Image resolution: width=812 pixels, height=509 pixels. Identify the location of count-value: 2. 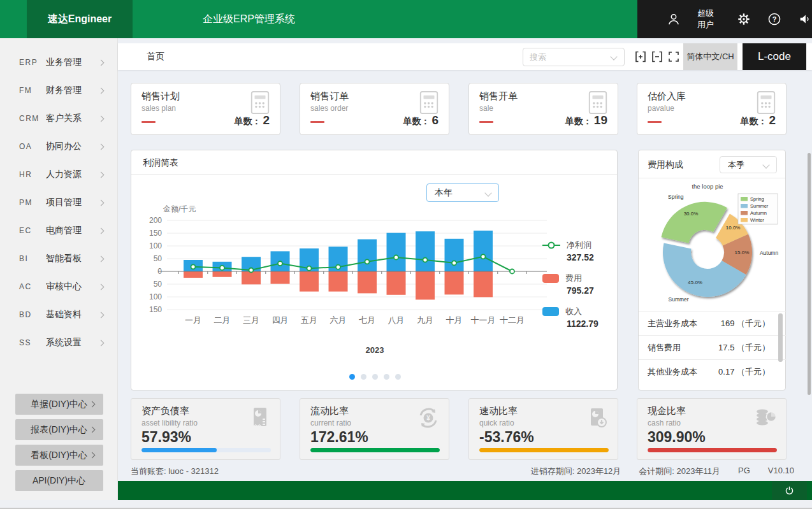
(772, 120).